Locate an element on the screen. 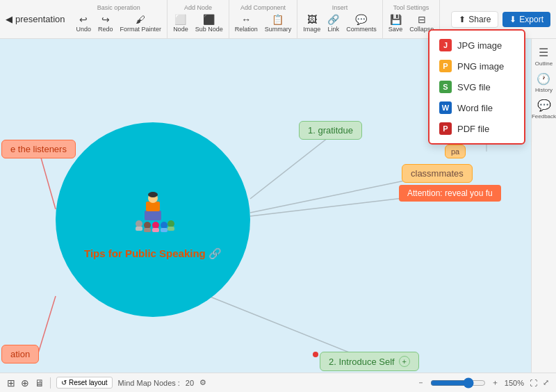 The width and height of the screenshot is (556, 392). status-icon-3: 🖥 is located at coordinates (40, 383).